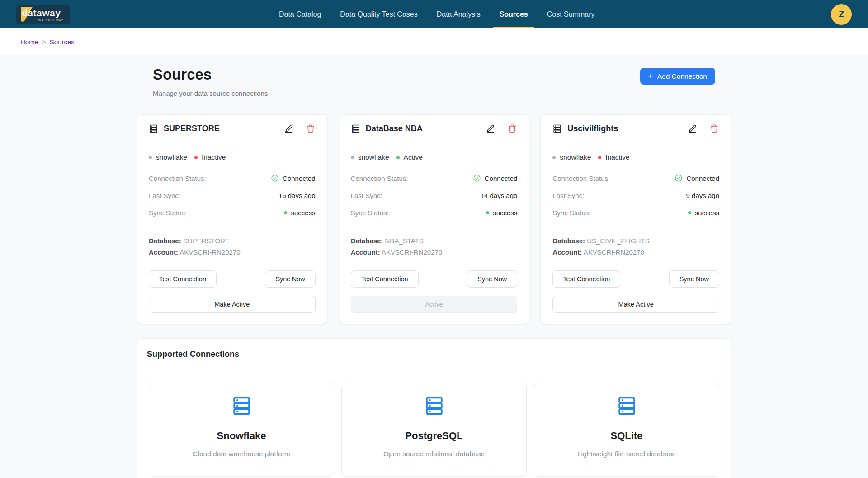  Describe the element at coordinates (636, 195) in the screenshot. I see `detail-rows: Connection Status: Connected Last Sync: …` at that location.